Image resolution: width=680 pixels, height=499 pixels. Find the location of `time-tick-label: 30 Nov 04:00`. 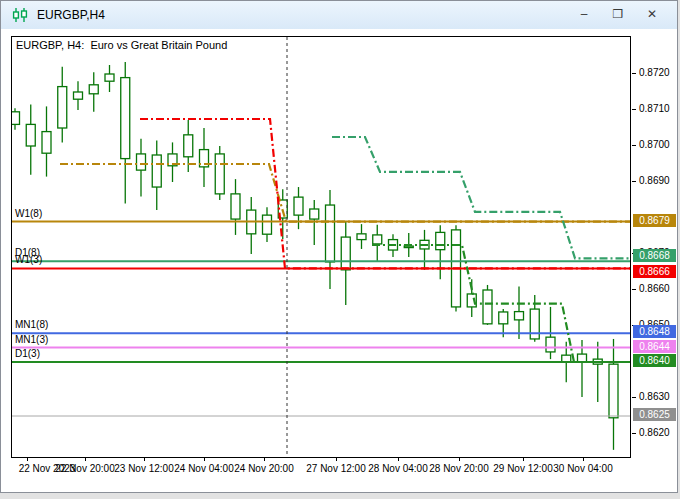

time-tick-label: 30 Nov 04:00 is located at coordinates (583, 468).